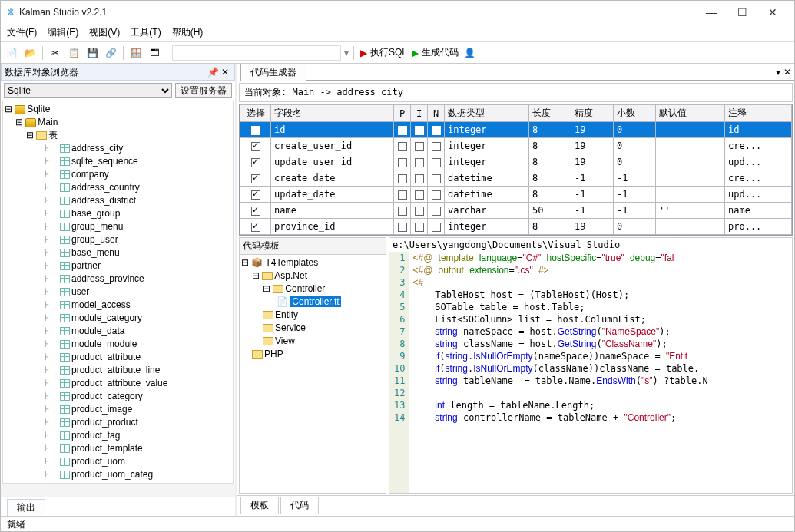 The height and width of the screenshot is (532, 795). I want to click on table-item: ⊦address_country, so click(118, 187).